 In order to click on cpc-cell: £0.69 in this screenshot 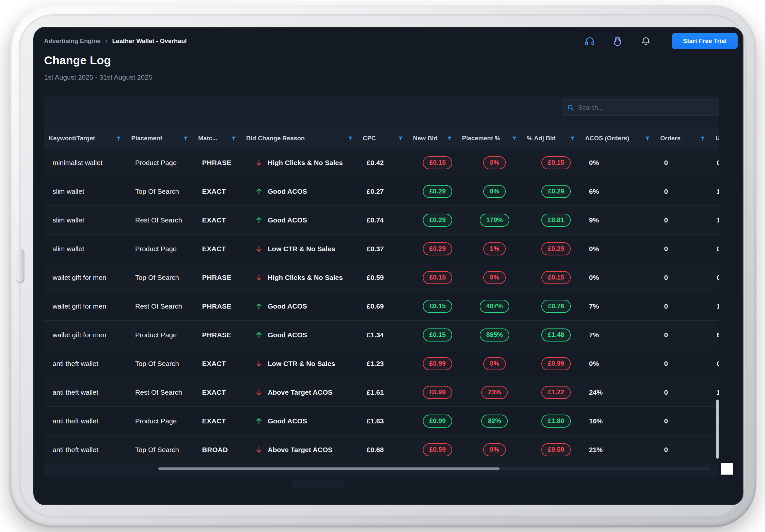, I will do `click(388, 306)`.